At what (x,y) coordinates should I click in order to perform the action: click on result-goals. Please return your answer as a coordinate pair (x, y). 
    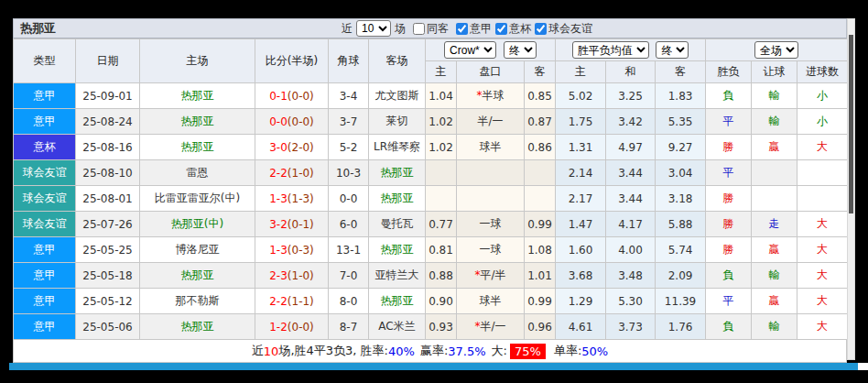
    Looking at the image, I should click on (822, 199).